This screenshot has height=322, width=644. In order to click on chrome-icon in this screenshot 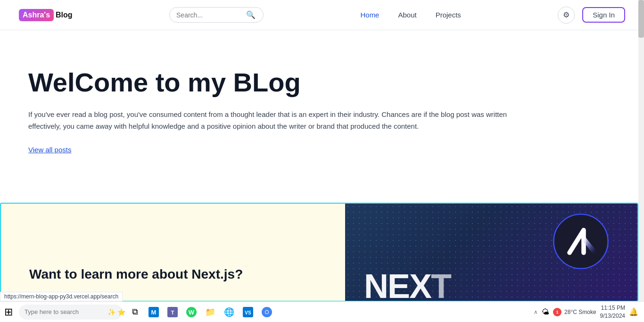, I will do `click(267, 312)`.